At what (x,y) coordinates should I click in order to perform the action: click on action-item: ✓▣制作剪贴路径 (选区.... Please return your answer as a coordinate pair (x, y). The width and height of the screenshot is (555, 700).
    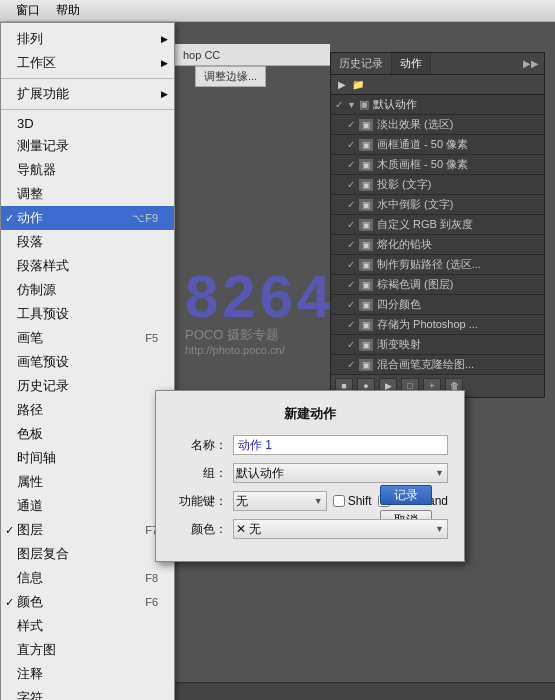
    Looking at the image, I should click on (438, 265).